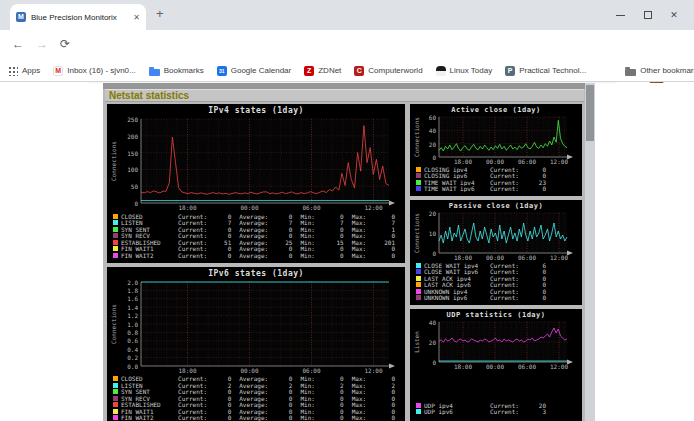 This screenshot has height=421, width=694. Describe the element at coordinates (374, 418) in the screenshot. I see `legend-stat: Max:0` at that location.